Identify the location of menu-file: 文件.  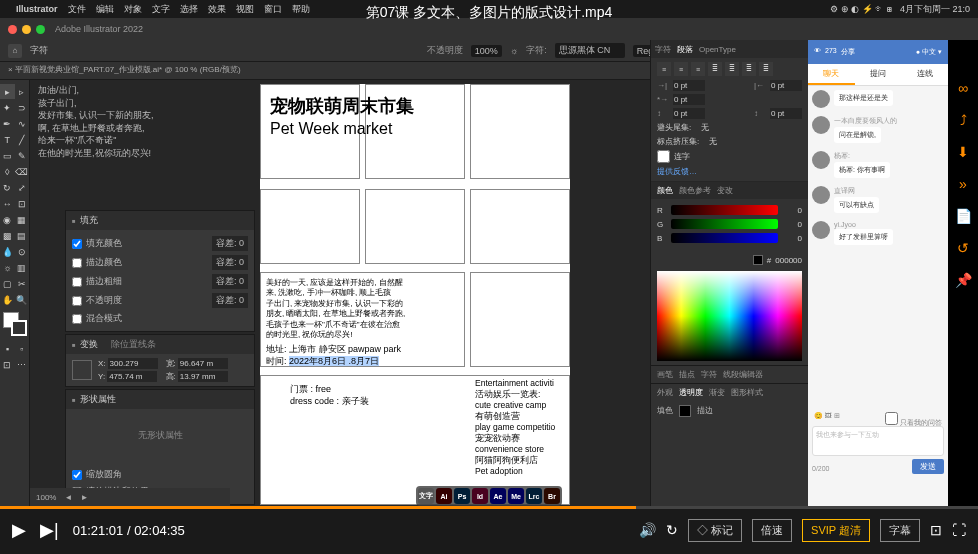
(77, 10).